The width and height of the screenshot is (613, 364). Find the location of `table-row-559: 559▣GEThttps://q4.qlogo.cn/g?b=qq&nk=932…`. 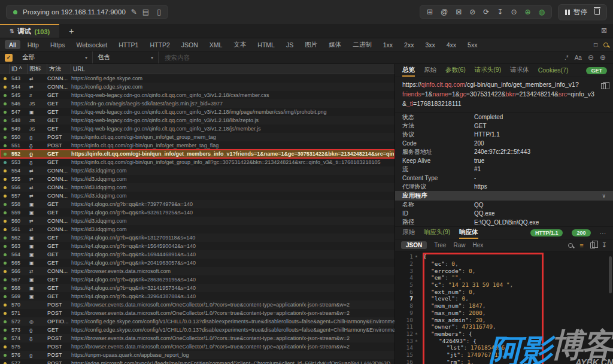

table-row-559: 559▣GEThttps://q4.qlogo.cn/g?b=qq&nk=932… is located at coordinates (198, 213).